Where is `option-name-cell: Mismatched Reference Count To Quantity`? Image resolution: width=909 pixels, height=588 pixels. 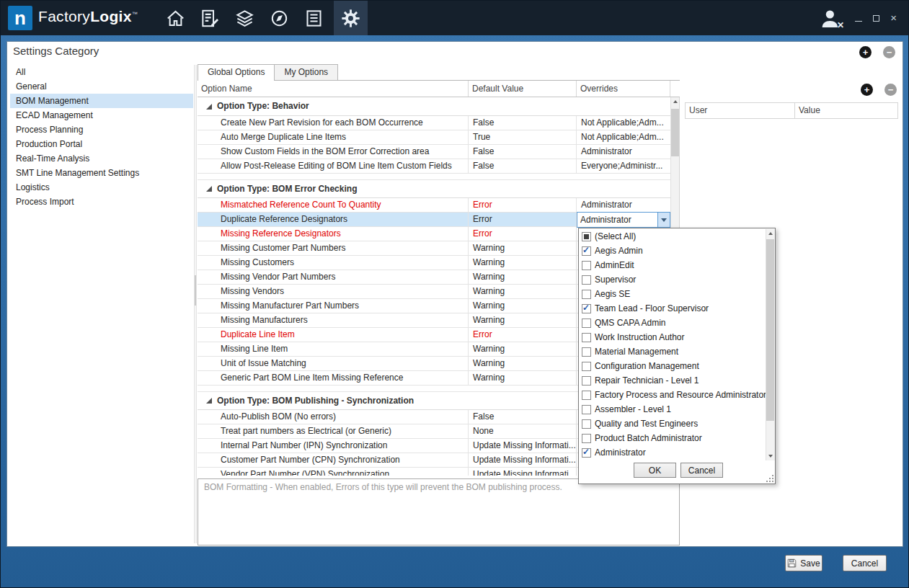 option-name-cell: Mismatched Reference Count To Quantity is located at coordinates (333, 205).